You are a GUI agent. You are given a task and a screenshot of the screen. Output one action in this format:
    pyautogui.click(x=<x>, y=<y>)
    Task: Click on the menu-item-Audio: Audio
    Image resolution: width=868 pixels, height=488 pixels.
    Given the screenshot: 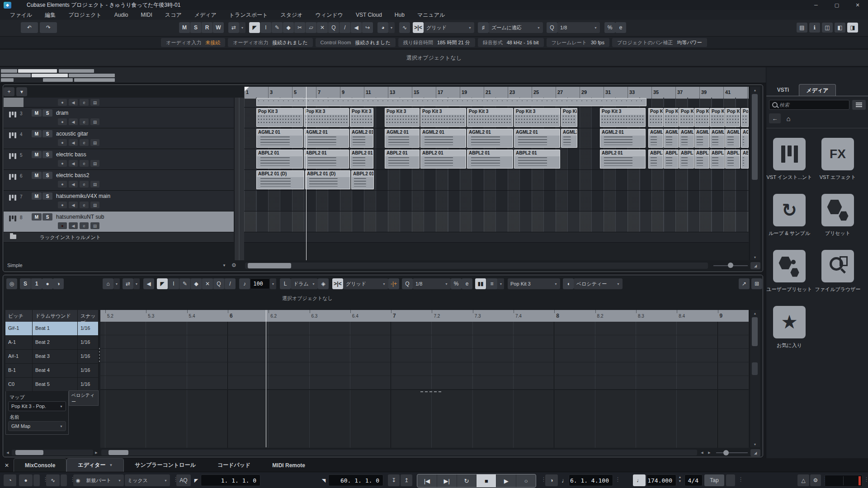 What is the action you would take?
    pyautogui.click(x=121, y=15)
    